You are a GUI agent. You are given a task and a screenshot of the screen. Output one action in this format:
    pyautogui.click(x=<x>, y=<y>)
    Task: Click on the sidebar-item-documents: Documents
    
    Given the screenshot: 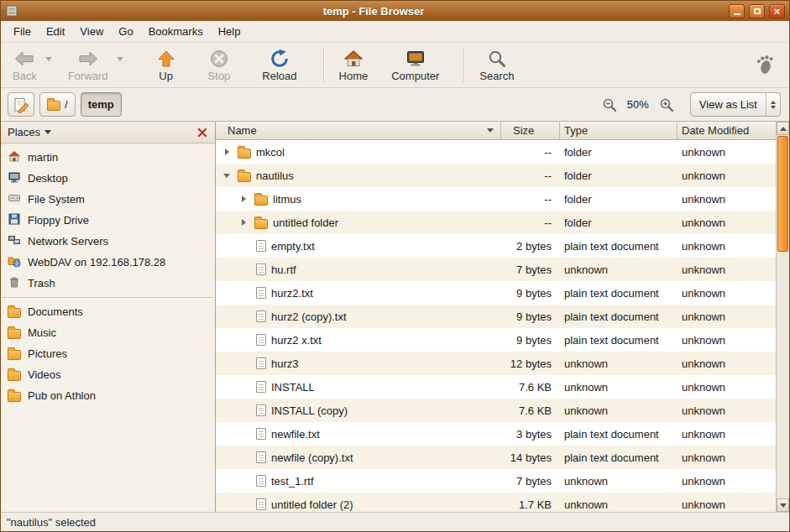 What is the action you would take?
    pyautogui.click(x=107, y=312)
    